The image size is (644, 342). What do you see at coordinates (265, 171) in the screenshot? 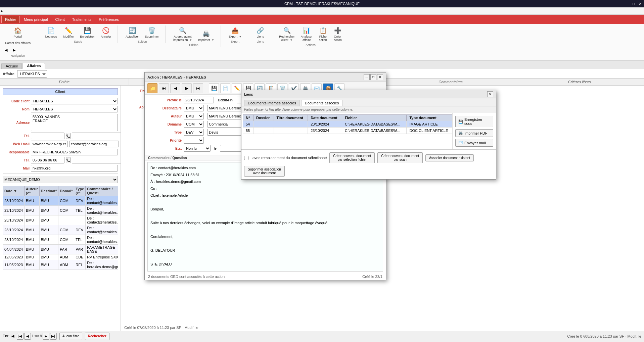
I see `supprimer-assoc-btn: Supprimer associationavec document` at bounding box center [265, 171].